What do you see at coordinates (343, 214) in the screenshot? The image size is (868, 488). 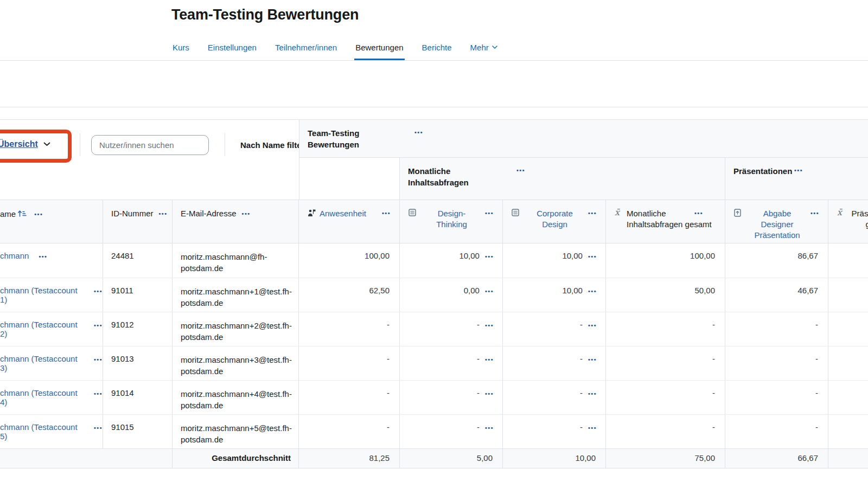 I see `grade-item-link: Anwesenheit` at bounding box center [343, 214].